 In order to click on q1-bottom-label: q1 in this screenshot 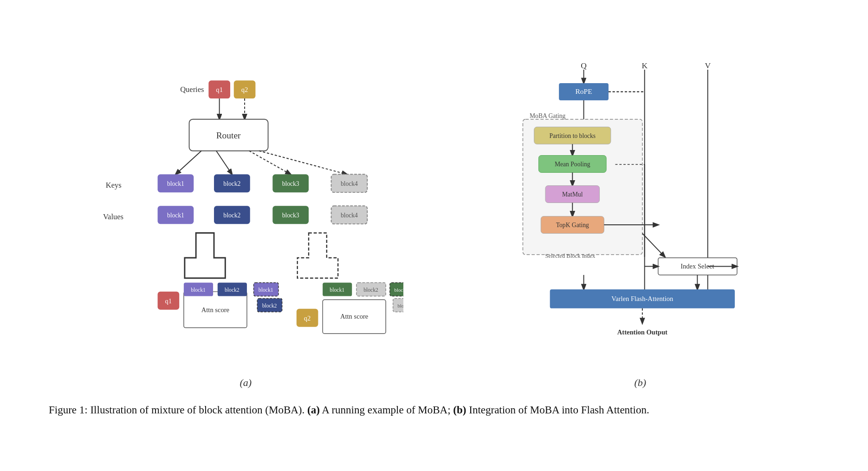, I will do `click(169, 301)`.